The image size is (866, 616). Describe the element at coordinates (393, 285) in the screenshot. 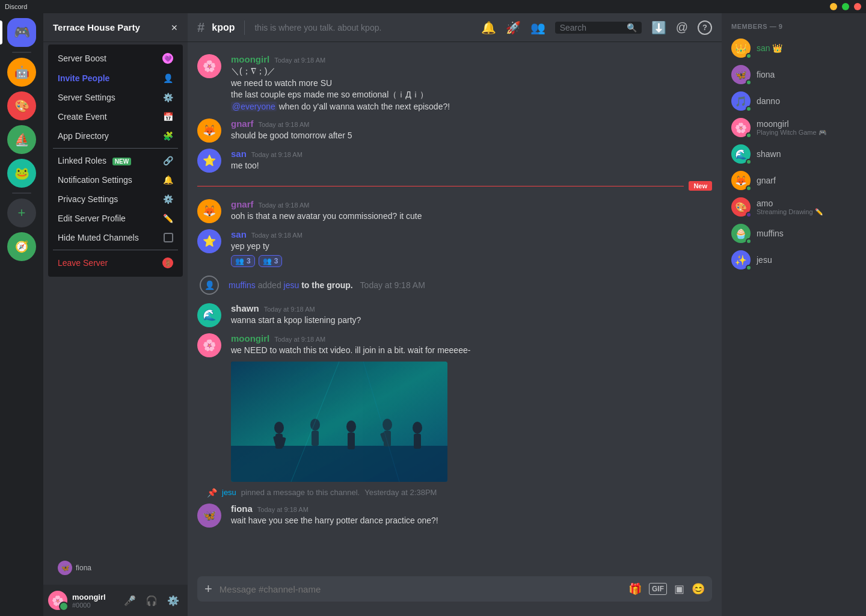

I see `system-timestamp: Today at 9:18 AM` at that location.